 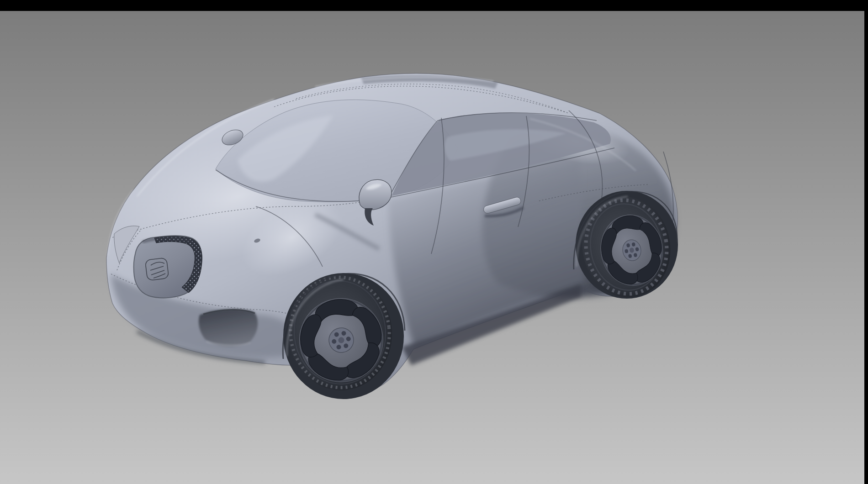 What do you see at coordinates (168, 267) in the screenshot?
I see `front-grille` at bounding box center [168, 267].